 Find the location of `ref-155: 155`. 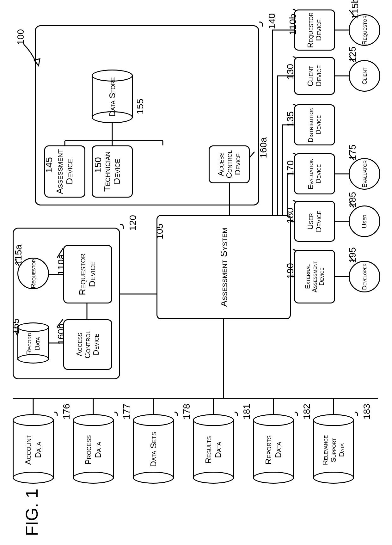

ref-155: 155 is located at coordinates (140, 107).